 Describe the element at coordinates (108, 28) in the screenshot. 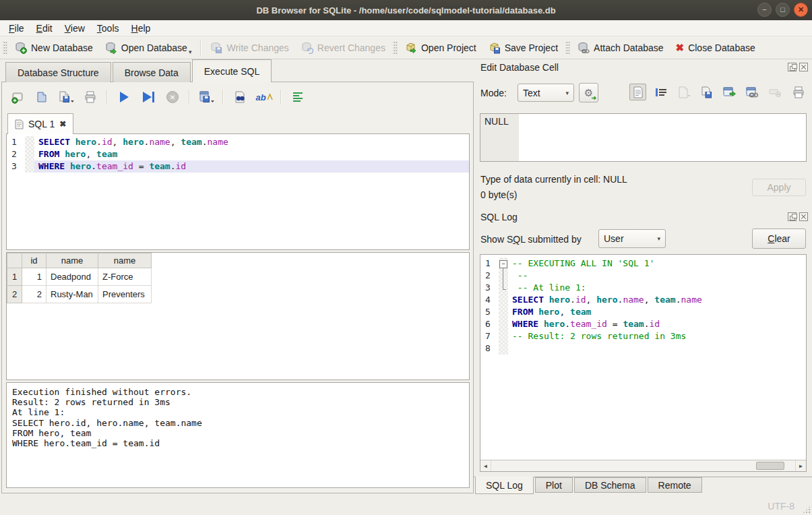

I see `menu-tools: Tools` at that location.